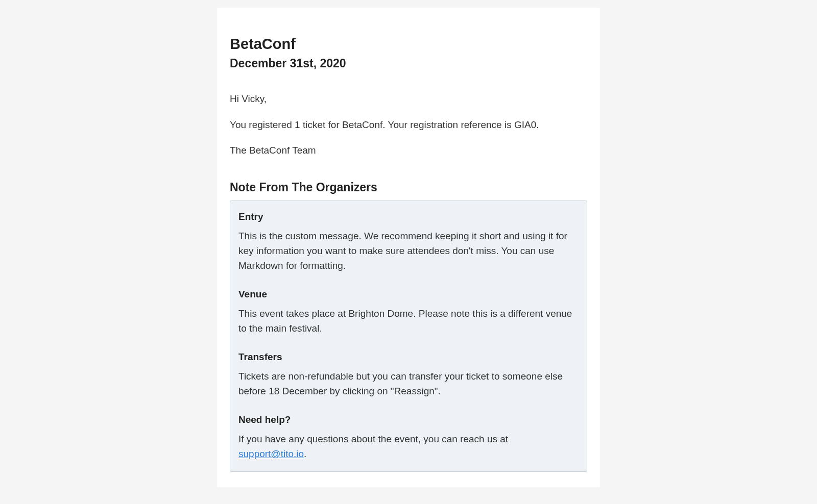 This screenshot has width=817, height=504. I want to click on entry-text: This is the custom message. We recommend…, so click(408, 251).